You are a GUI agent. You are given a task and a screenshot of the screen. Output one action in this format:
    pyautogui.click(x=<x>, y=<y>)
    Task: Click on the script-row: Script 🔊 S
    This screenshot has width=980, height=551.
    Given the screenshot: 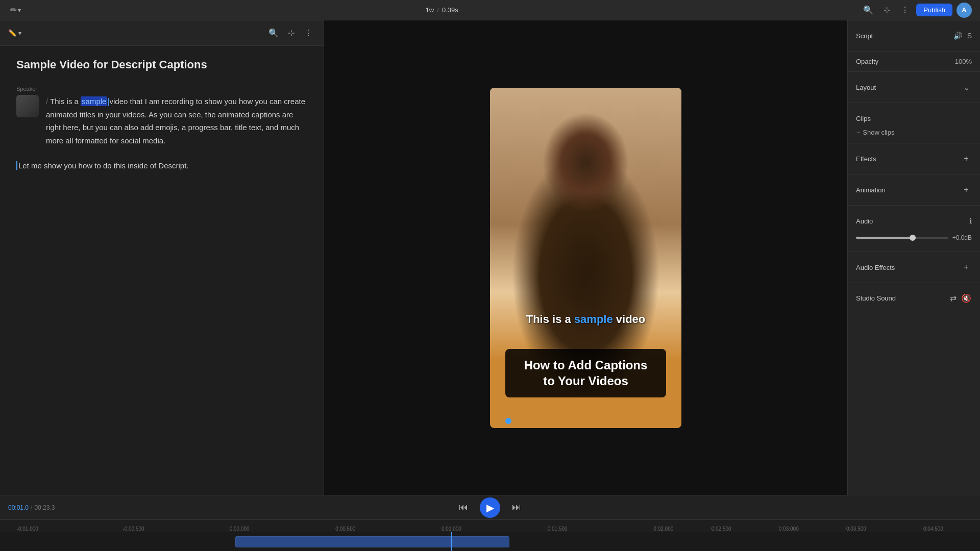 What is the action you would take?
    pyautogui.click(x=914, y=36)
    